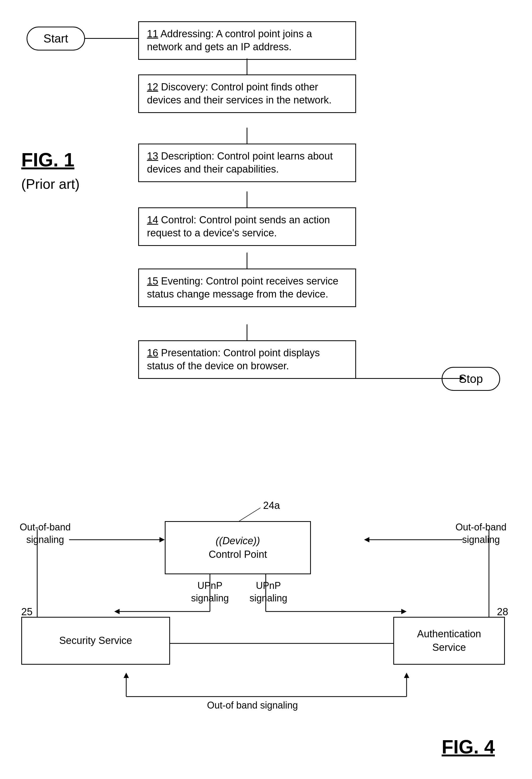 The image size is (532, 779). What do you see at coordinates (50, 170) in the screenshot?
I see `fig1-label: FIG. 1 (Prior art)` at bounding box center [50, 170].